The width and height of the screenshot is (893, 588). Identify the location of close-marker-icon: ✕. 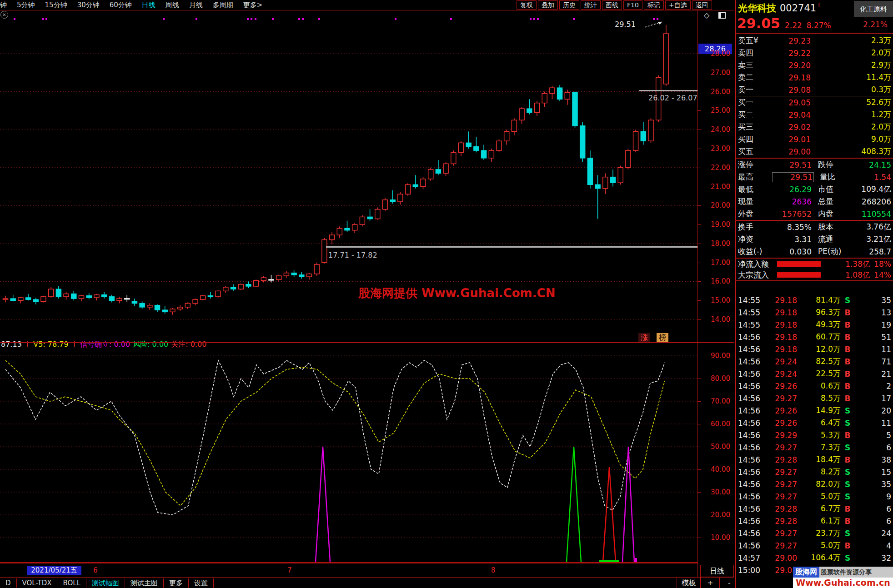
(5, 15).